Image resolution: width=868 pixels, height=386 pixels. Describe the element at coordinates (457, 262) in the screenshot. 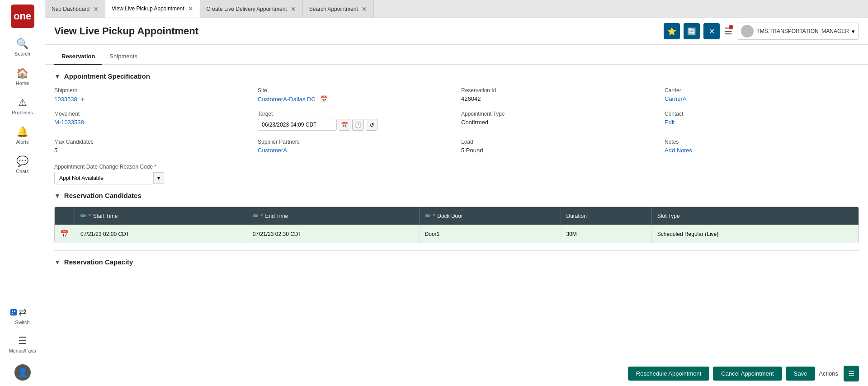

I see `capacity-section-header: ▼ Reservation Capacity` at that location.